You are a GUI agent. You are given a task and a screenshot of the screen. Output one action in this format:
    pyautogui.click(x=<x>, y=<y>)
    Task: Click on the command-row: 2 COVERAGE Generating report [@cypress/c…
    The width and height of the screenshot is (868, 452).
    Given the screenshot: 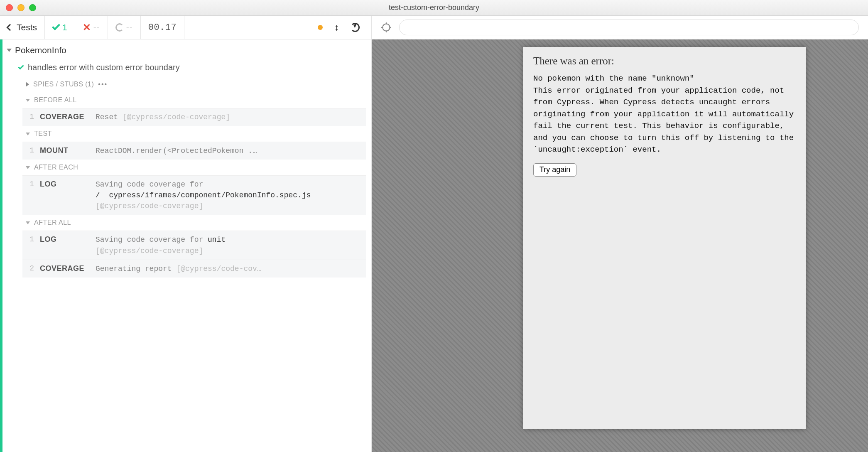 What is the action you would take?
    pyautogui.click(x=194, y=268)
    